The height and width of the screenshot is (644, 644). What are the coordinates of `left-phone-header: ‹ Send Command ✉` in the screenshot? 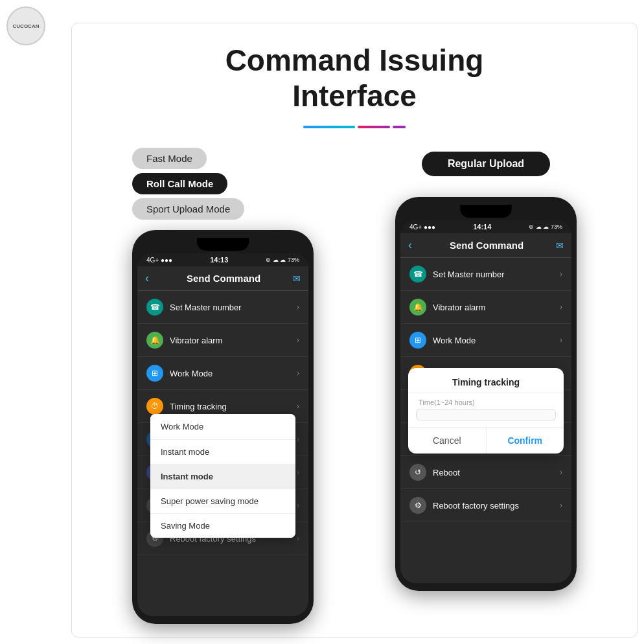 It's located at (223, 279).